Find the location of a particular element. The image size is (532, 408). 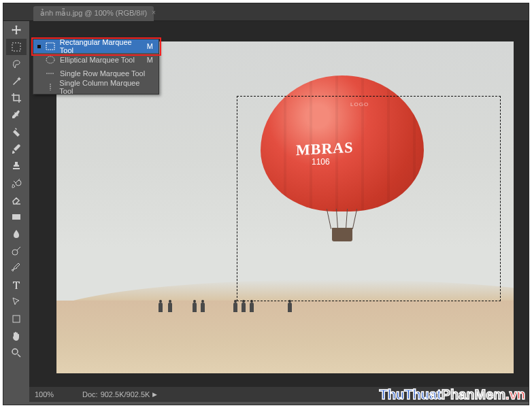

flyout-item-label: Single Row Marquee Tool is located at coordinates (102, 73).